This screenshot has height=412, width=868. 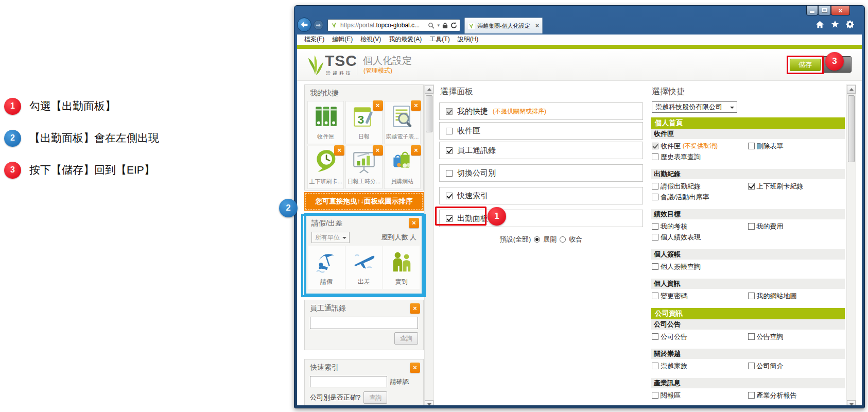 I want to click on quick-index-input, so click(x=349, y=382).